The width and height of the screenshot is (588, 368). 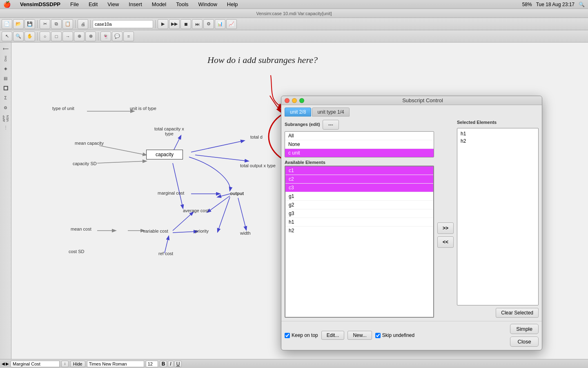 What do you see at coordinates (294, 364) in the screenshot?
I see `statusbar: ◀ ▶ Marginal Cost i Hide Times New Roman…` at bounding box center [294, 364].